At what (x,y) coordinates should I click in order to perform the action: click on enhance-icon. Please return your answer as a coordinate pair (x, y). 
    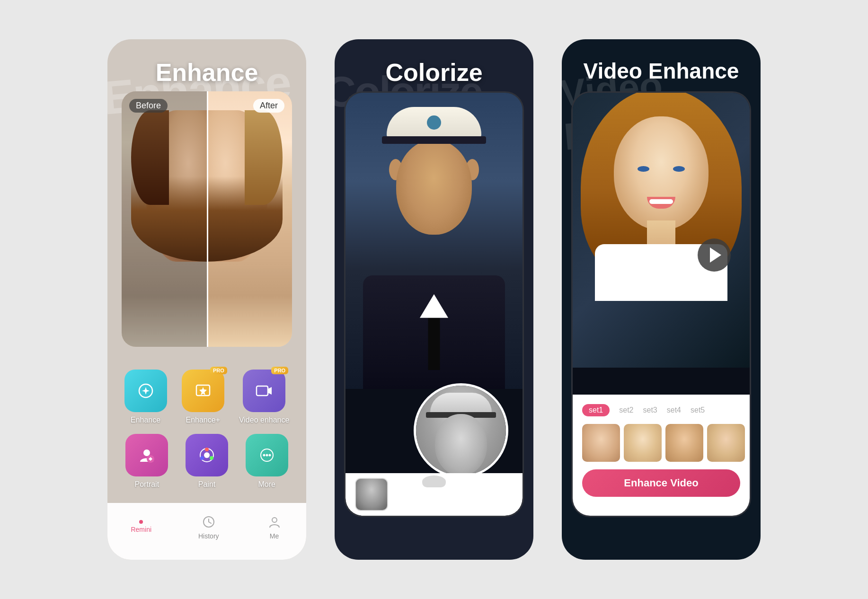
    Looking at the image, I should click on (146, 391).